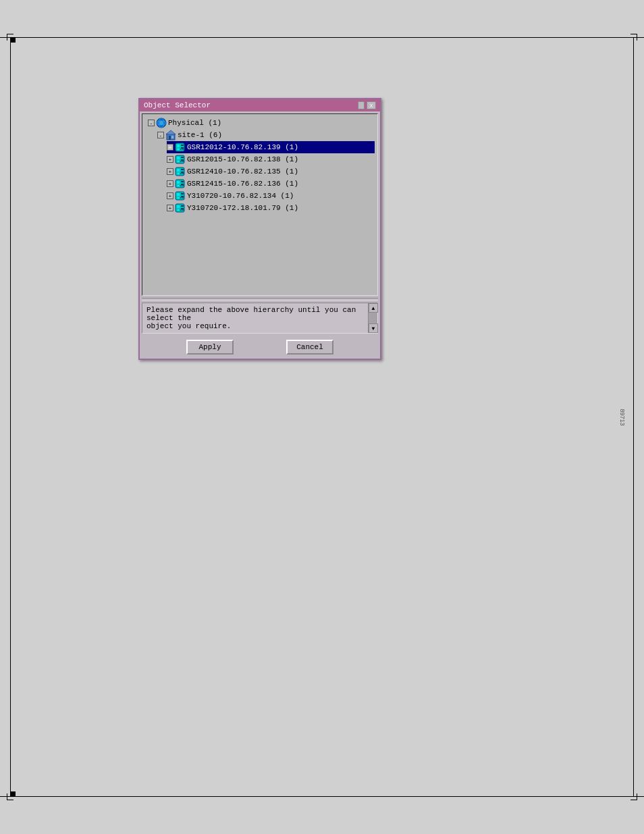 The height and width of the screenshot is (834, 644). I want to click on page-border-top, so click(322, 38).